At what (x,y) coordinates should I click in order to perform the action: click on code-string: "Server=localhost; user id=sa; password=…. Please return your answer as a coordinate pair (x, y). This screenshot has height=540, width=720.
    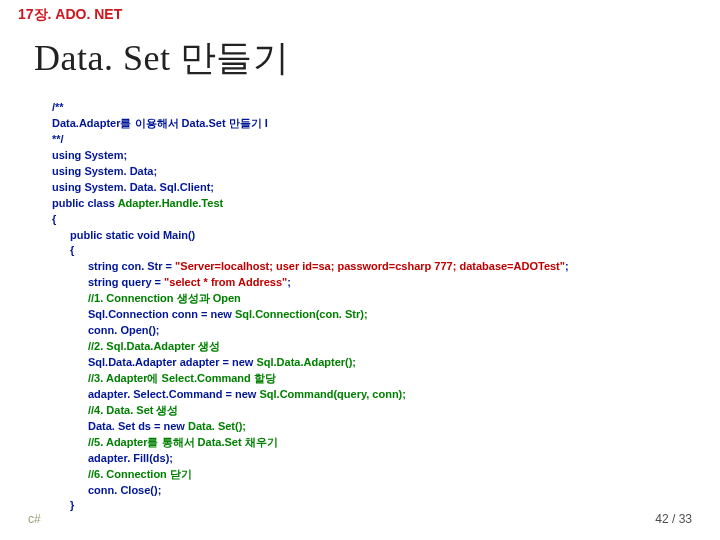
    Looking at the image, I should click on (370, 266).